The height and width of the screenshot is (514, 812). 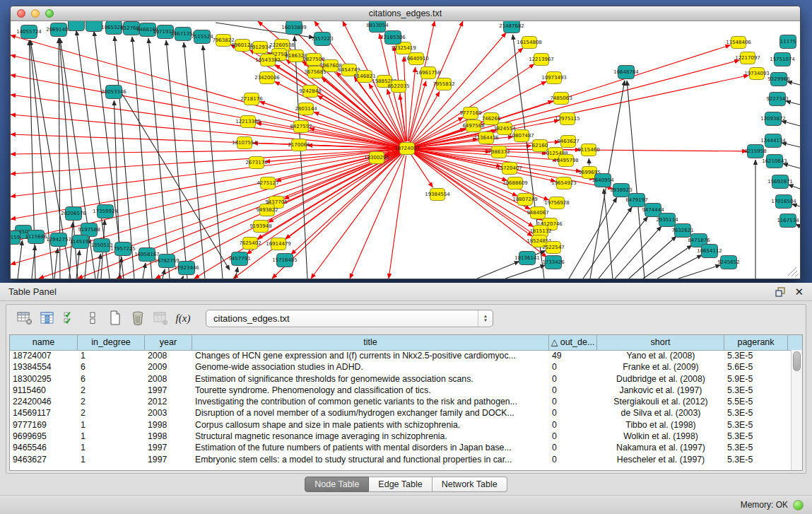 What do you see at coordinates (160, 318) in the screenshot?
I see `import-table-icon` at bounding box center [160, 318].